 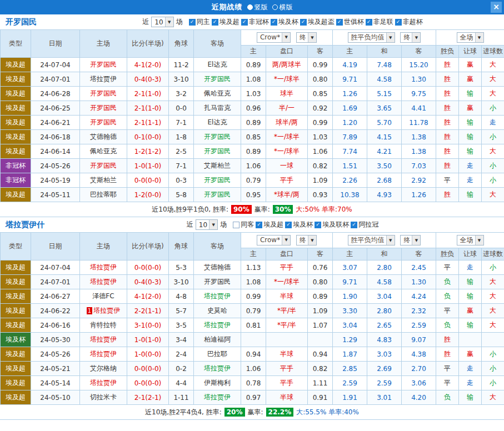 I want to click on checkbox-label: 埃及杯, so click(x=303, y=224).